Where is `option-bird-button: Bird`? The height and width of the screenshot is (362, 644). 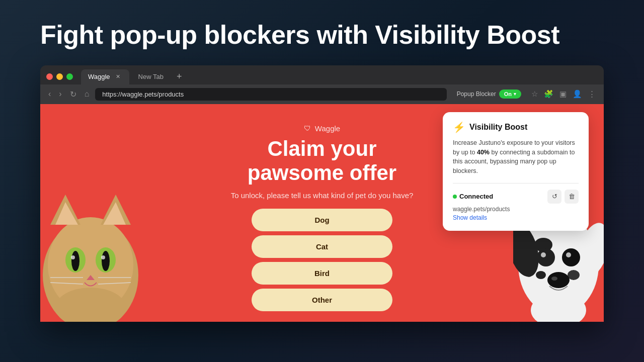
option-bird-button: Bird is located at coordinates (322, 274).